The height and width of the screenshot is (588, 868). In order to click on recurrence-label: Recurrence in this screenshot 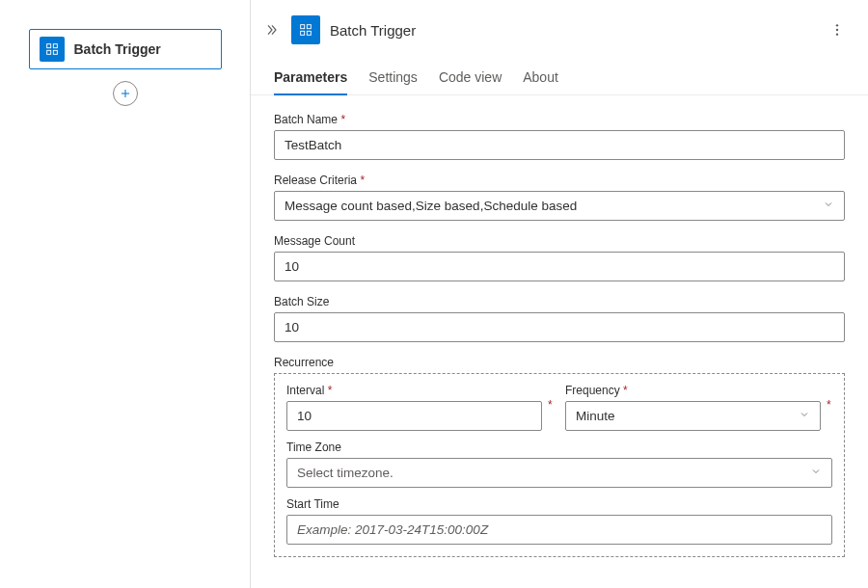, I will do `click(559, 362)`.